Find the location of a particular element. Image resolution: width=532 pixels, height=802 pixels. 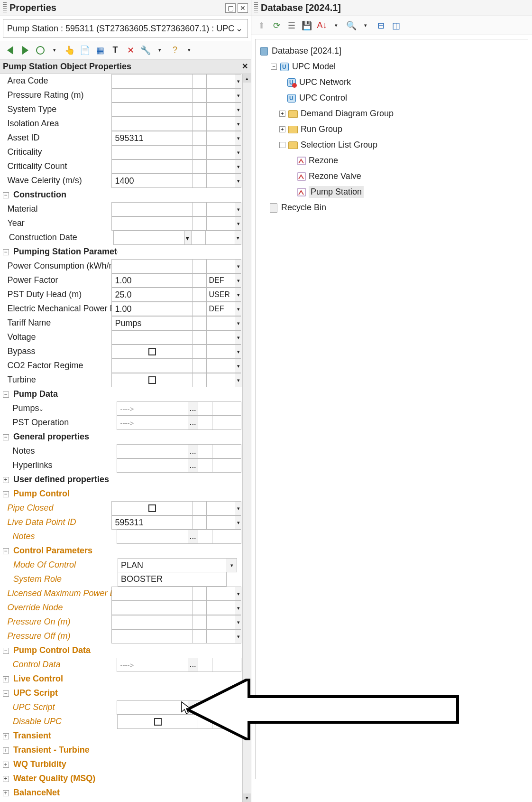

input-notes is located at coordinates (152, 451).